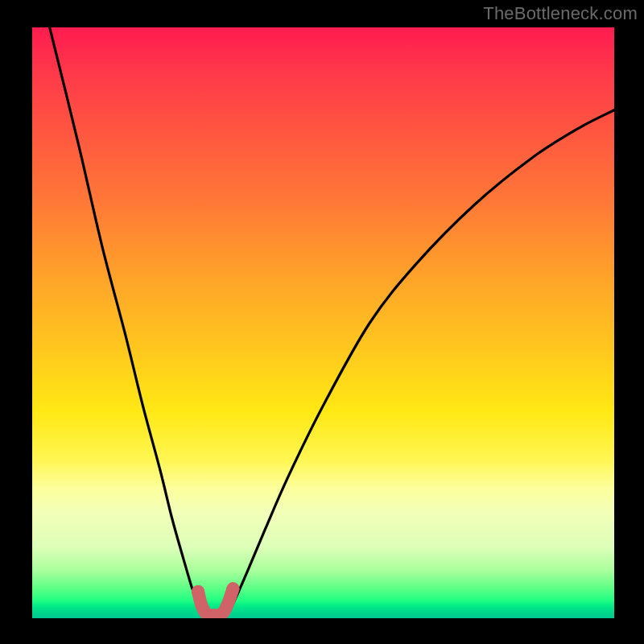 The width and height of the screenshot is (644, 644). Describe the element at coordinates (216, 599) in the screenshot. I see `bottom-marker` at that location.